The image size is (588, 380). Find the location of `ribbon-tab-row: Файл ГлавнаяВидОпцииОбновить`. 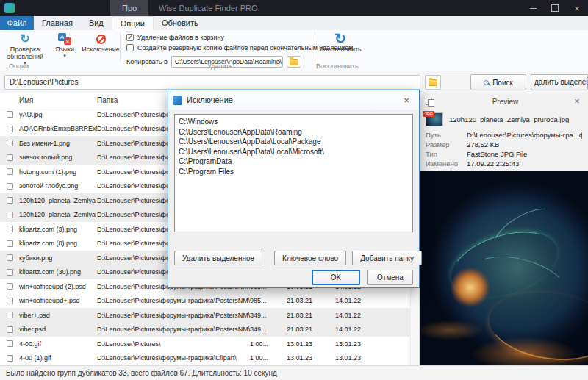

ribbon-tab-row: Файл ГлавнаяВидОпцииОбновить is located at coordinates (294, 24).